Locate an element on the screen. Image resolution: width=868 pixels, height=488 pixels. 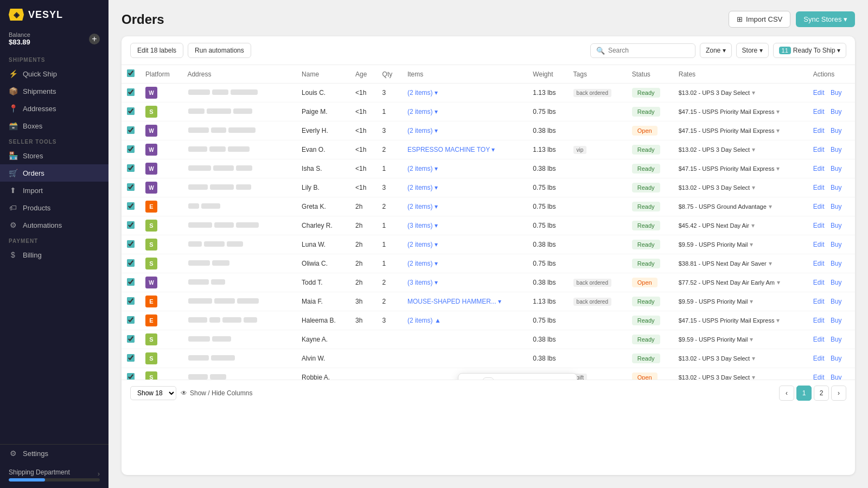
rates-cell: $45.42 - UPS Next Day Air ▾ is located at coordinates (741, 226).